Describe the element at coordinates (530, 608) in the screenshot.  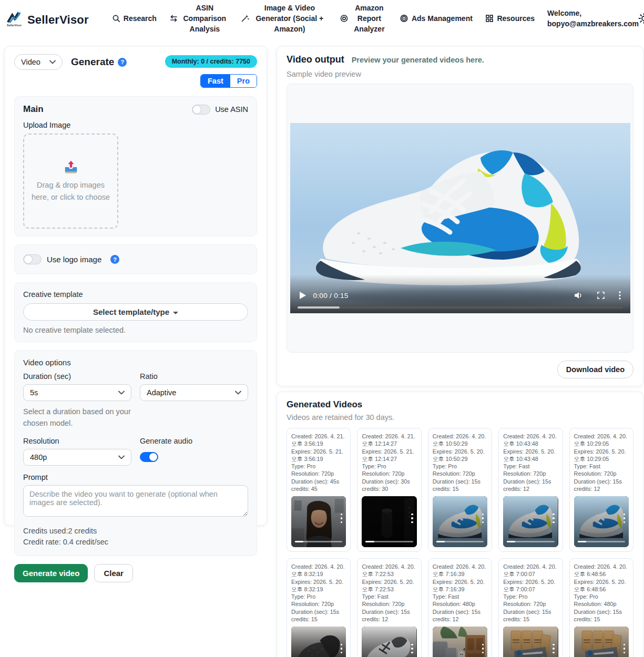
I see `video-card: Created: 2026. 4. 20. 오후 7:00:07 Expires…` at that location.